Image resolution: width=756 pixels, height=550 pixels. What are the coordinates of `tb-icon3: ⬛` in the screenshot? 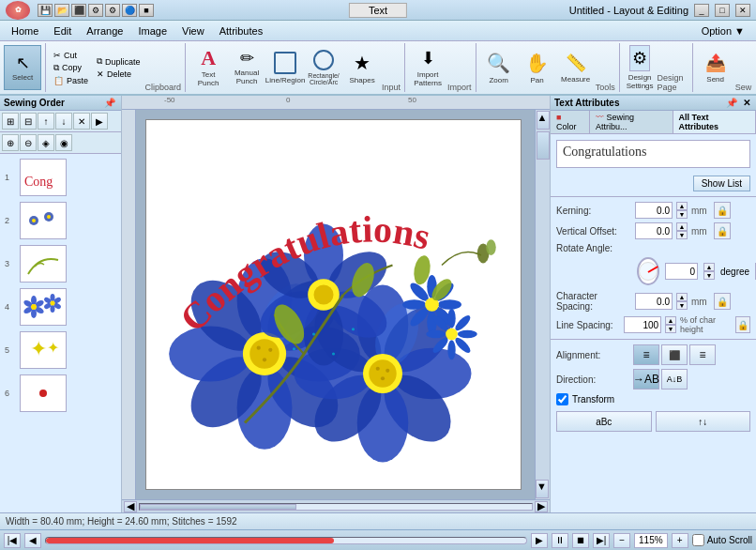 It's located at (79, 10).